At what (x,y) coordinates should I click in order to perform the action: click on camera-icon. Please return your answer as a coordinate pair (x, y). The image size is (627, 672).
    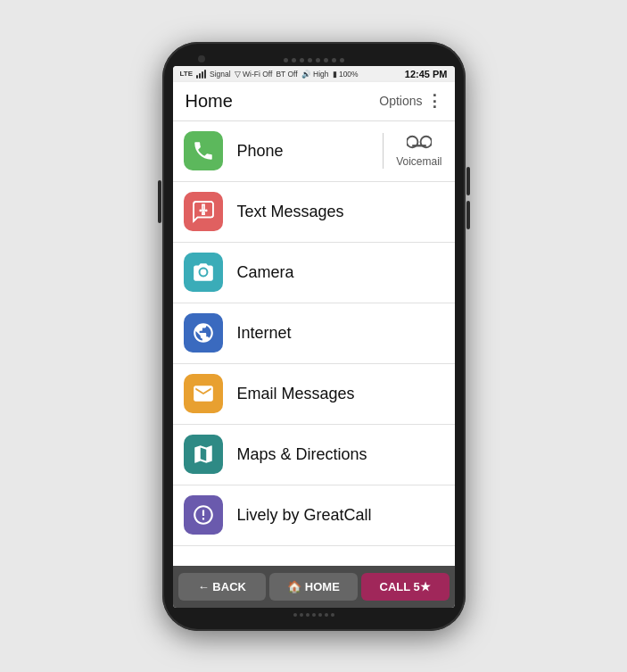
    Looking at the image, I should click on (203, 272).